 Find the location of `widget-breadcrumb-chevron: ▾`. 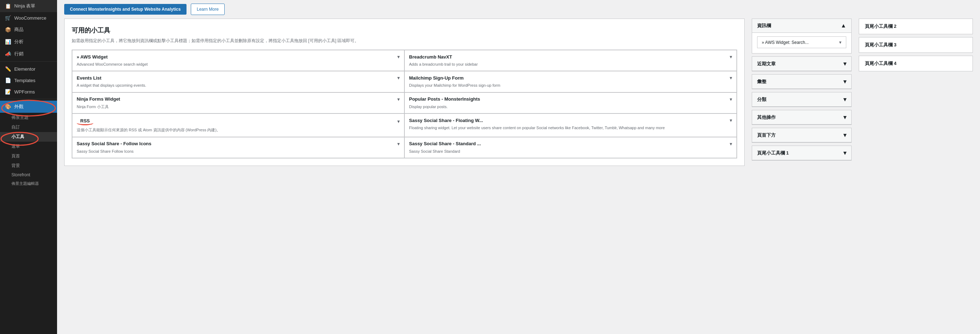

widget-breadcrumb-chevron: ▾ is located at coordinates (731, 56).